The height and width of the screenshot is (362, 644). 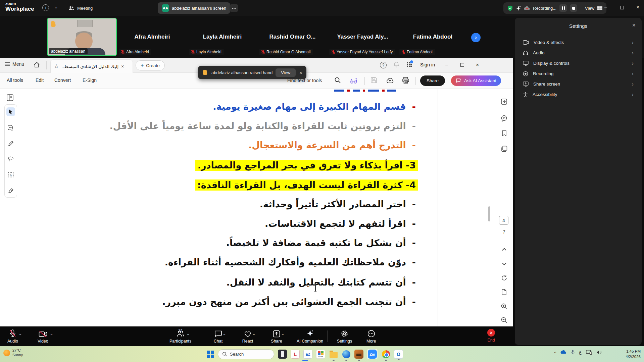 What do you see at coordinates (122, 66) in the screenshot?
I see `document-tab-close-icon: ×` at bounding box center [122, 66].